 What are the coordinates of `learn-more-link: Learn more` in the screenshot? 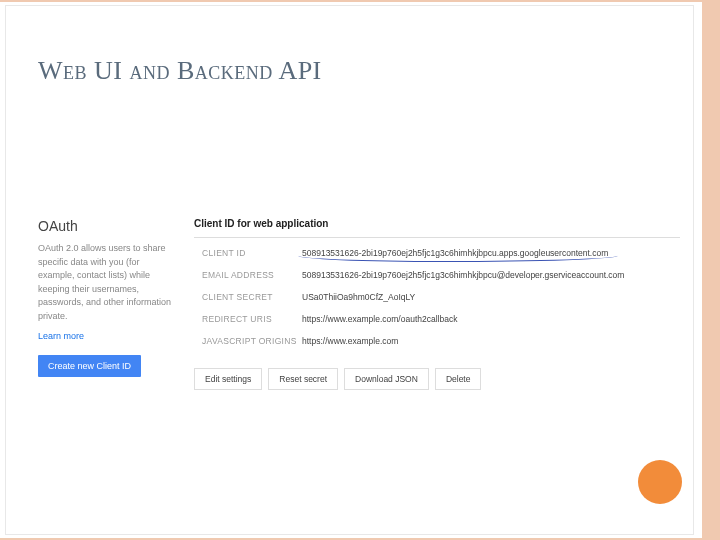 It's located at (108, 336).